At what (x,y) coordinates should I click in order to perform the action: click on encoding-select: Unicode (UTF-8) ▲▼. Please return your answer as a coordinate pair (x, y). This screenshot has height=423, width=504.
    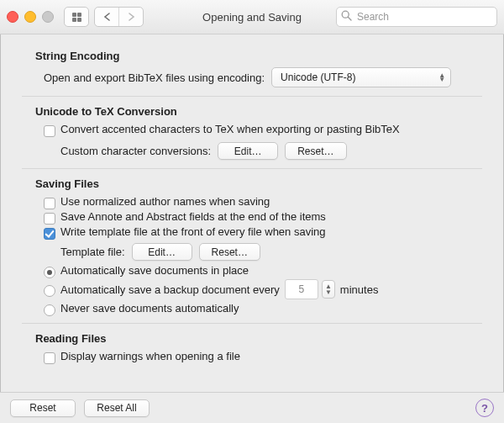
    Looking at the image, I should click on (361, 77).